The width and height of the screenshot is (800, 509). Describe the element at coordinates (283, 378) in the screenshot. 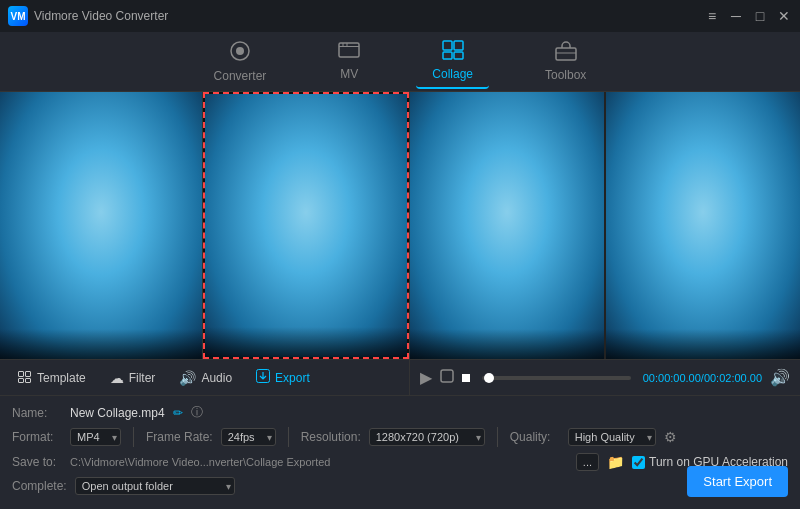

I see `export-button: Export` at that location.